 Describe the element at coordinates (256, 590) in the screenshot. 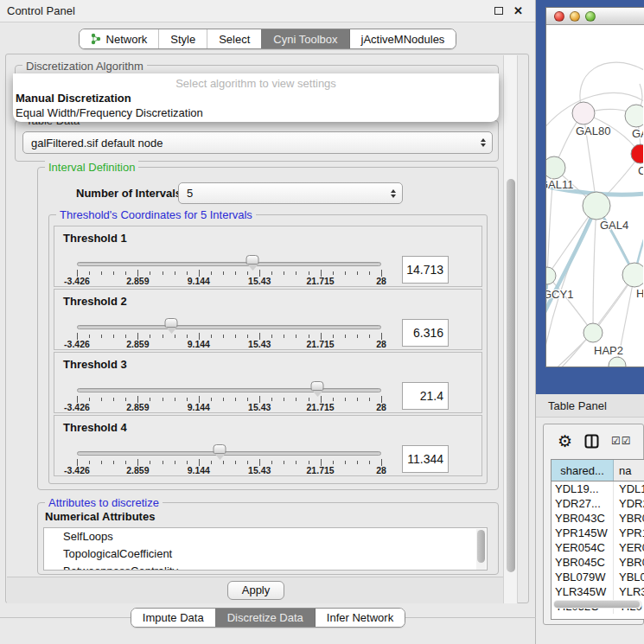

I see `apply-button: Apply` at that location.